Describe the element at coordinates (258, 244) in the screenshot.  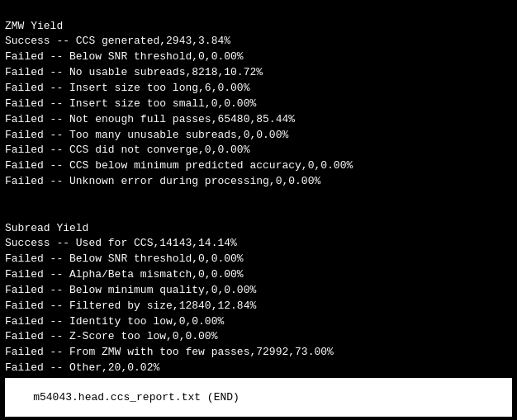
I see `terminal-line: Success -- Used for CCS,14143,14.14%` at that location.